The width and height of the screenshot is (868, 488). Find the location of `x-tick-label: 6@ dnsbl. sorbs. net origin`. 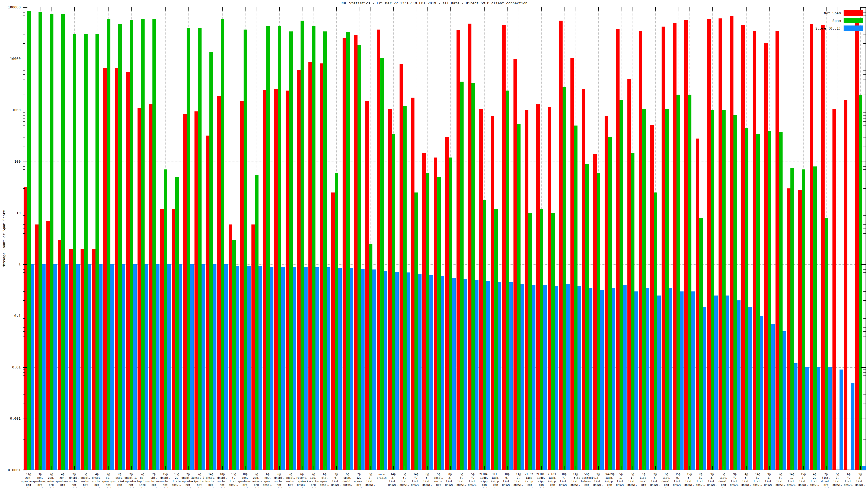

x-tick-label: 6@ dnsbl. sorbs. net origin is located at coordinates (279, 480).